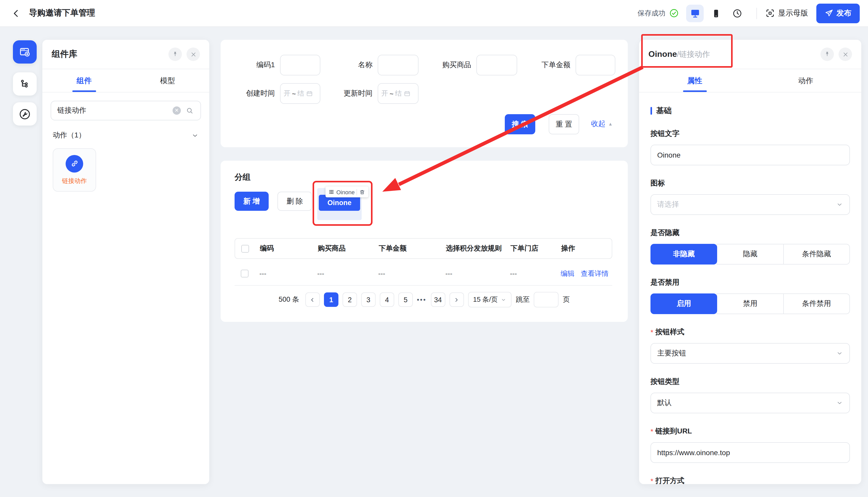  Describe the element at coordinates (567, 274) in the screenshot. I see `edit-link: 编辑` at that location.